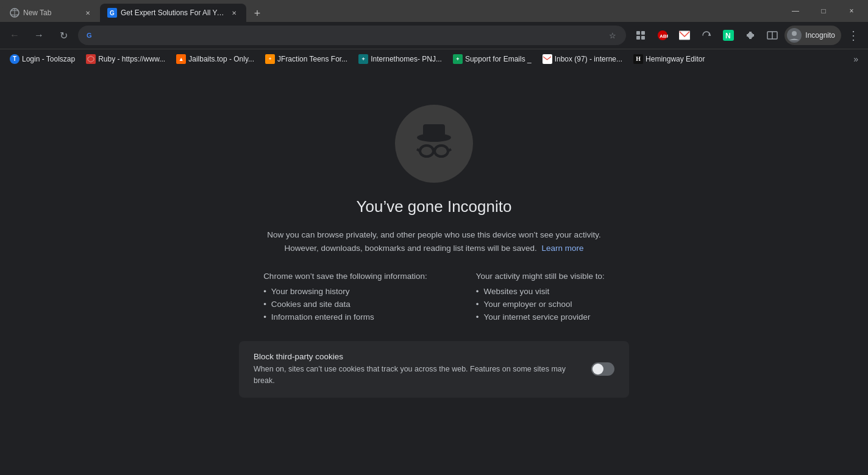  What do you see at coordinates (434, 207) in the screenshot?
I see `incognito-title: You’ve gone Incognito` at bounding box center [434, 207].